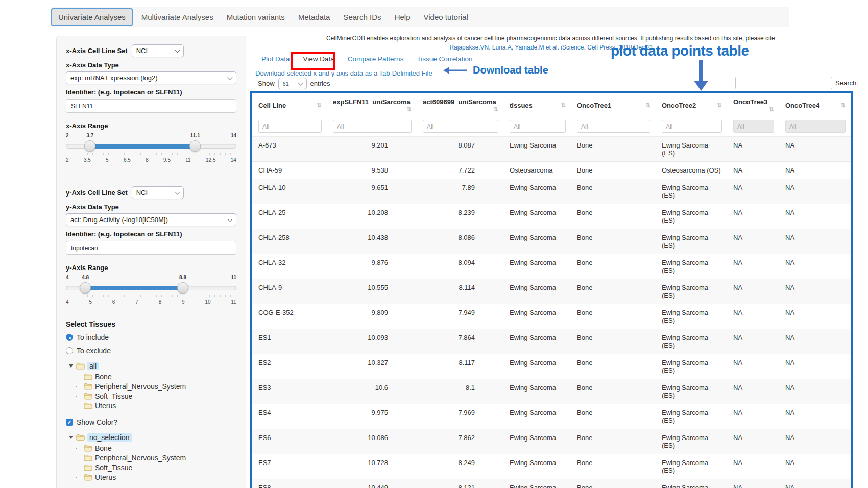 The width and height of the screenshot is (868, 488). What do you see at coordinates (372, 442) in the screenshot?
I see `cell-expslfn11-unisarcoma: 10.086` at bounding box center [372, 442].